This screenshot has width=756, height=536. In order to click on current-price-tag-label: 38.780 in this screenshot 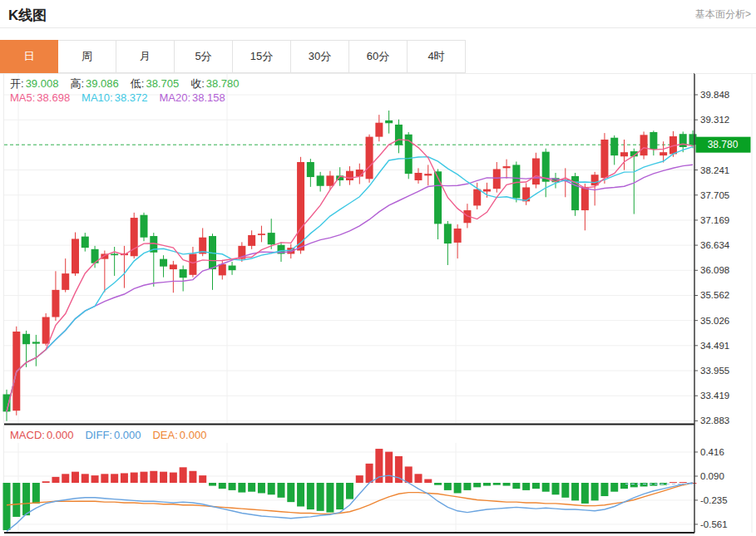, I will do `click(724, 145)`.